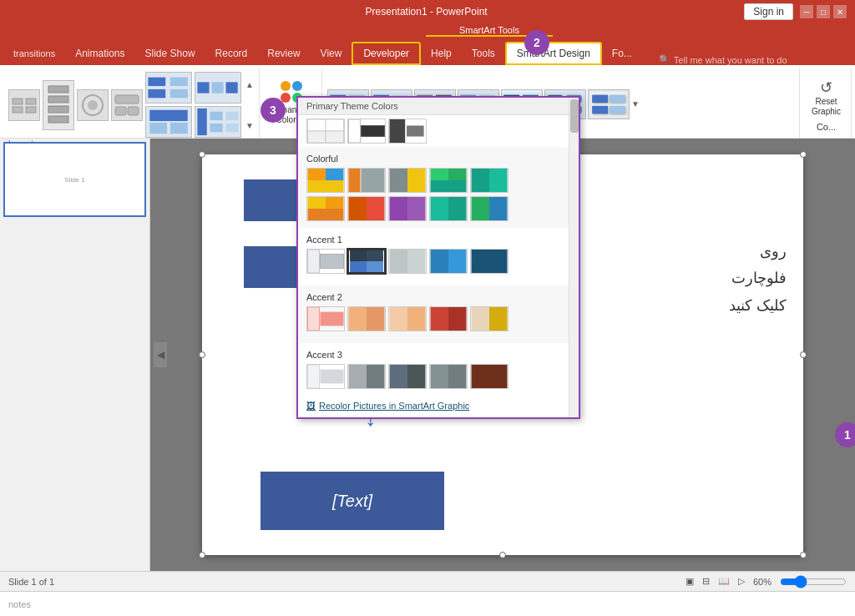 The height and width of the screenshot is (616, 855). I want to click on search-placeholder: Tell me what you want to do, so click(731, 60).